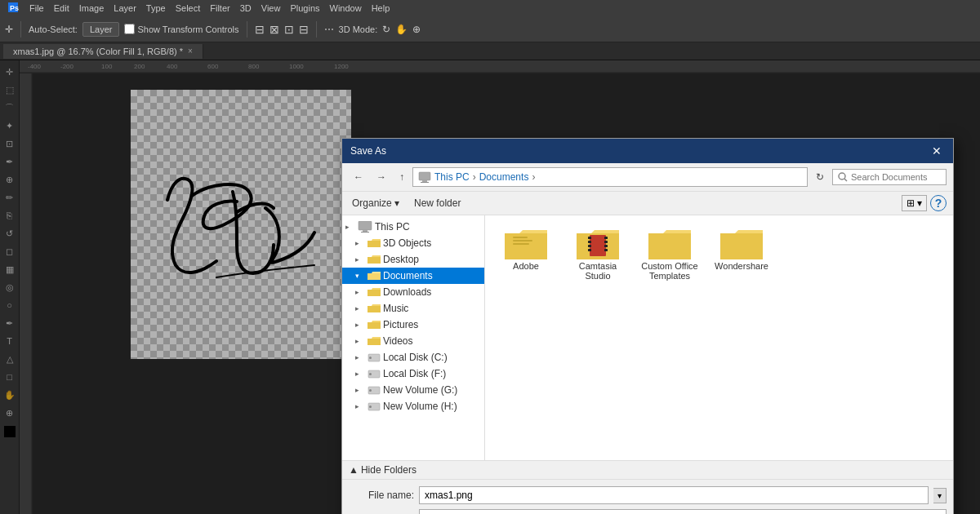 This screenshot has width=980, height=514. Describe the element at coordinates (413, 292) in the screenshot. I see `tree-item-downloads: ▸ Downloads` at that location.